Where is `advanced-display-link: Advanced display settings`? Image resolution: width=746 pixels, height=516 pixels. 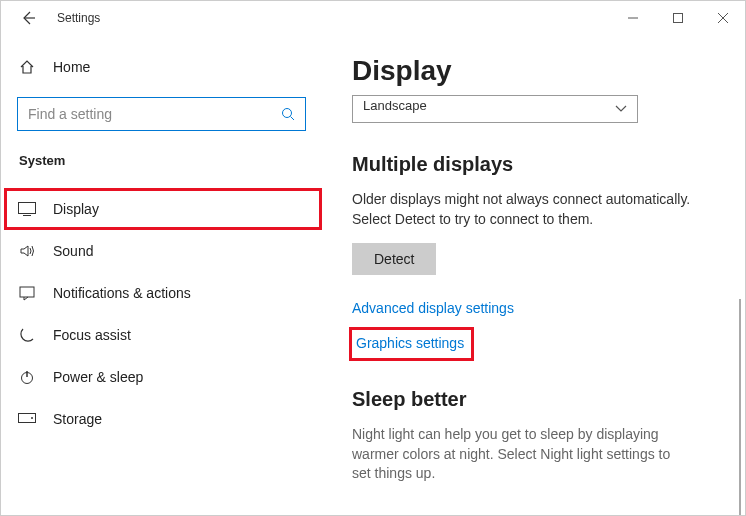 advanced-display-link: Advanced display settings is located at coordinates (433, 308).